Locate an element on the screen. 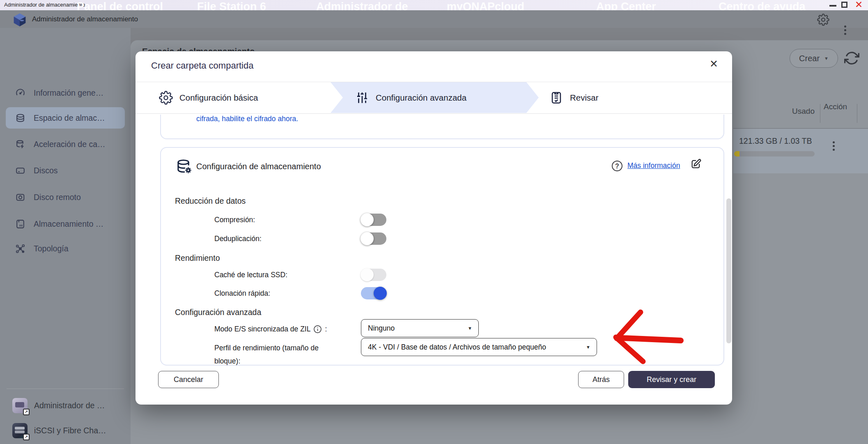 This screenshot has width=868, height=444. review-checklist-icon is located at coordinates (556, 98).